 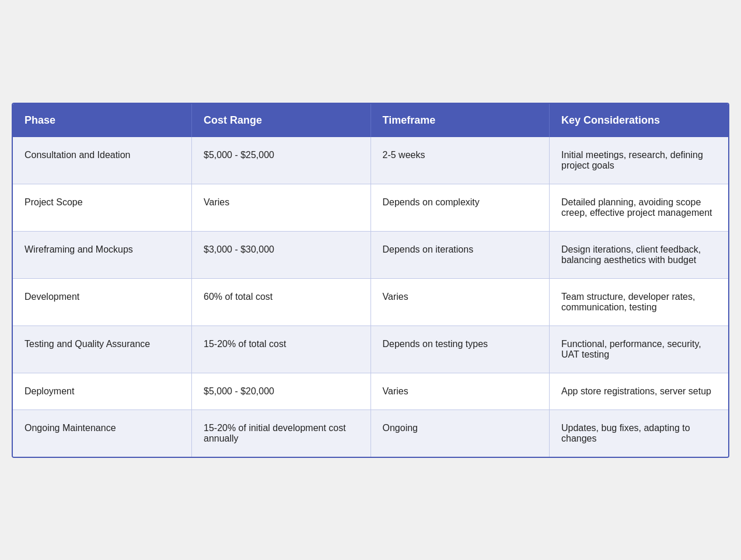 I want to click on cell-cost: $5,000 - $20,000, so click(x=281, y=391).